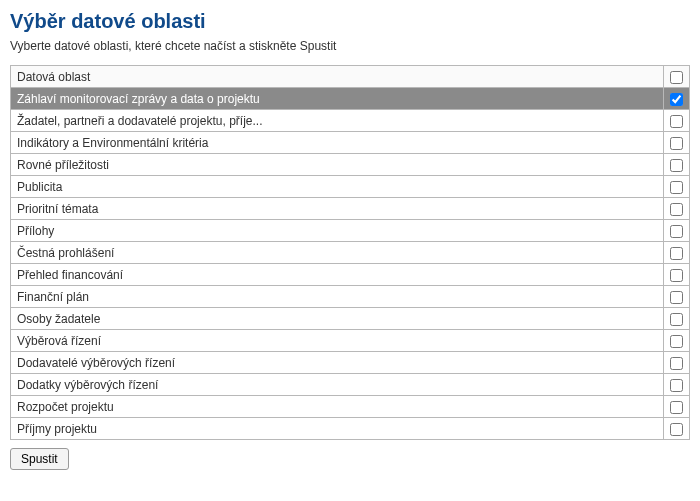  What do you see at coordinates (338, 99) in the screenshot?
I see `row-label: Záhlaví monitorovací zprávy a data o pro…` at bounding box center [338, 99].